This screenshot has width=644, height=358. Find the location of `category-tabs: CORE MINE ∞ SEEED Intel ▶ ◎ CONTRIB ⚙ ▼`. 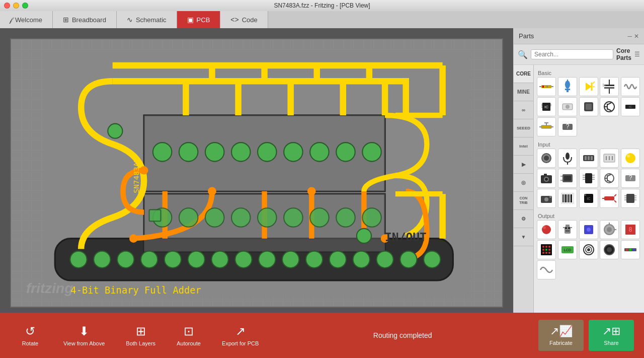

category-tabs: CORE MINE ∞ SEEED Intel ▶ ◎ CONTRIB ⚙ ▼ is located at coordinates (524, 189).